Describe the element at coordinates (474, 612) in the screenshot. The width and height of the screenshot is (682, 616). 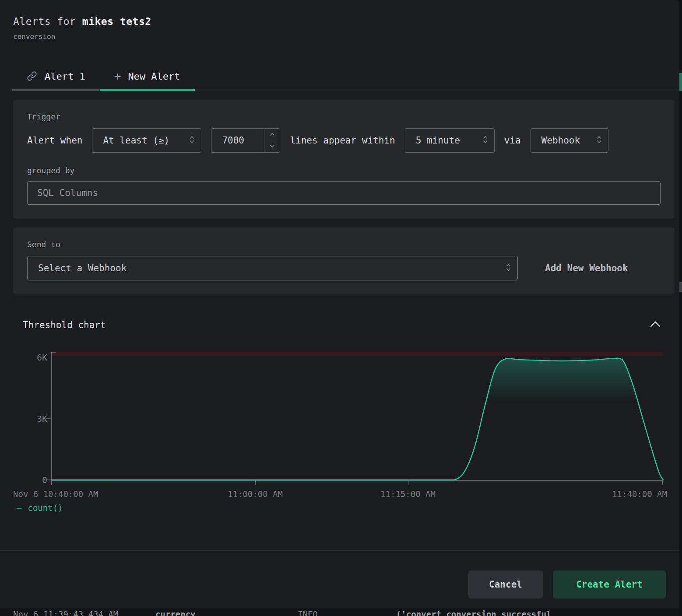
I see `log-message: ('convert conversion successful` at that location.